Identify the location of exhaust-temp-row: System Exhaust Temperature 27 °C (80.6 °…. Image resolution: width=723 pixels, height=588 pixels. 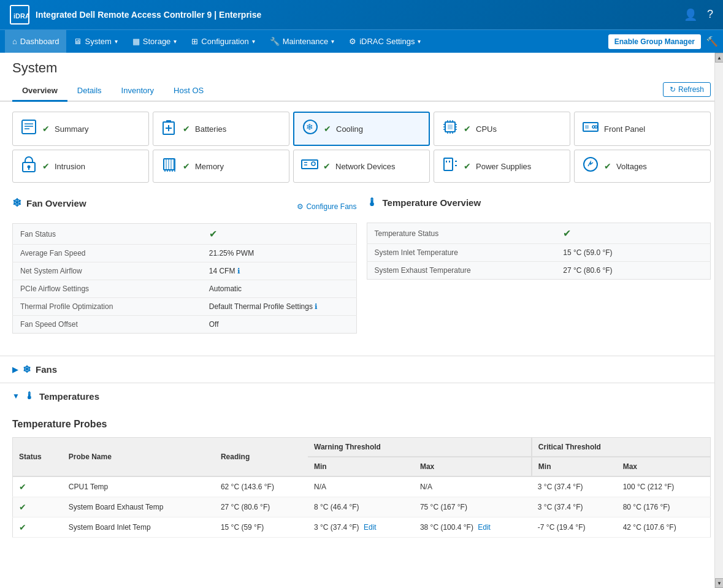
(538, 271).